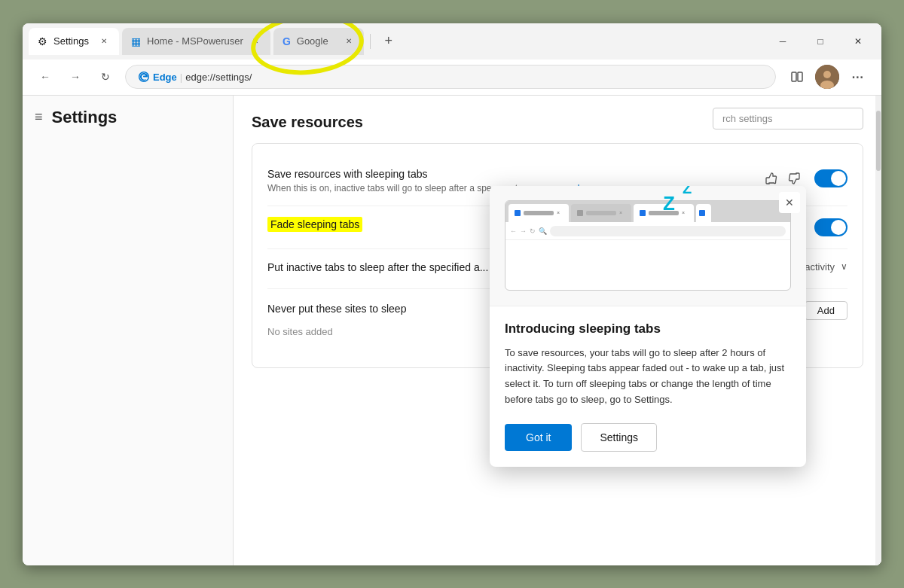  I want to click on mini-toolbar: ← → ↻ 🔍, so click(648, 231).